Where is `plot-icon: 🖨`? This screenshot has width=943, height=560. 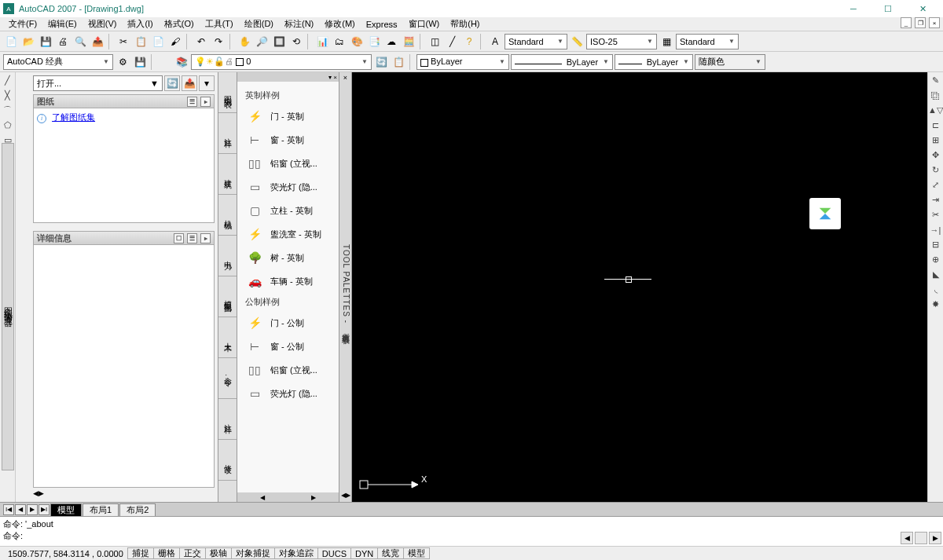 plot-icon: 🖨 is located at coordinates (63, 42).